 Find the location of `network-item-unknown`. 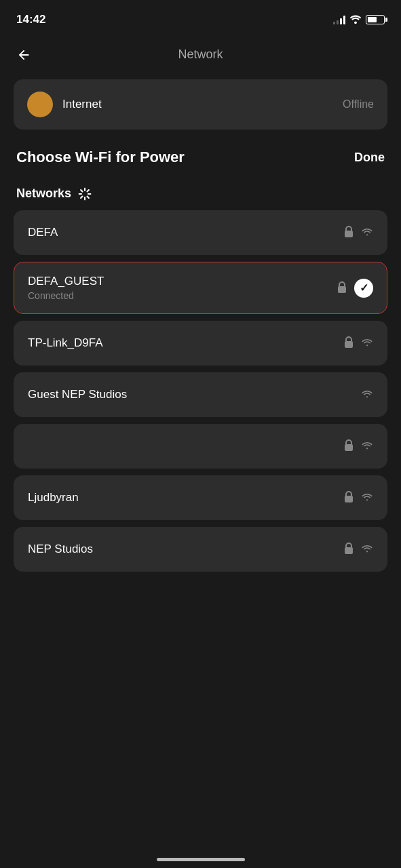

network-item-unknown is located at coordinates (201, 446).